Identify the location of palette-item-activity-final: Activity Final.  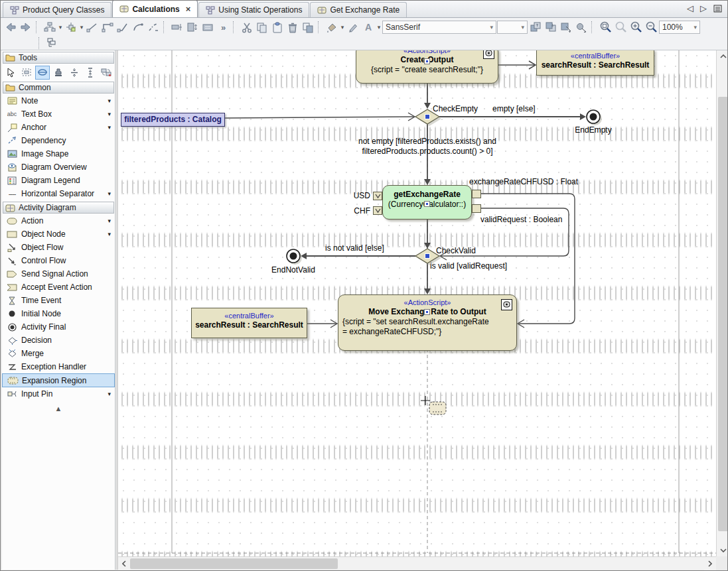
(58, 327).